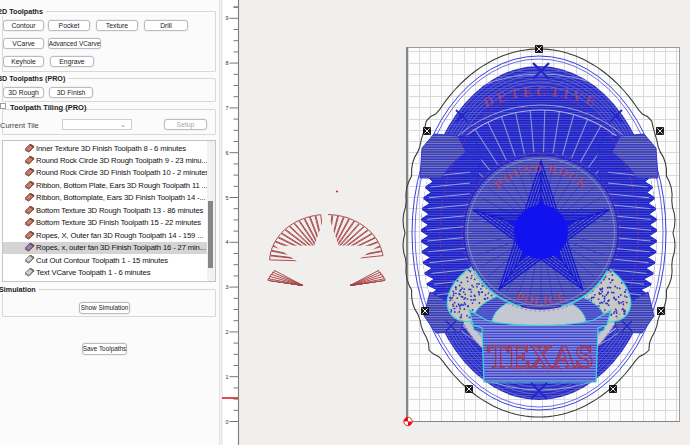  Describe the element at coordinates (226, 108) in the screenshot. I see `svg-text: 7` at that location.